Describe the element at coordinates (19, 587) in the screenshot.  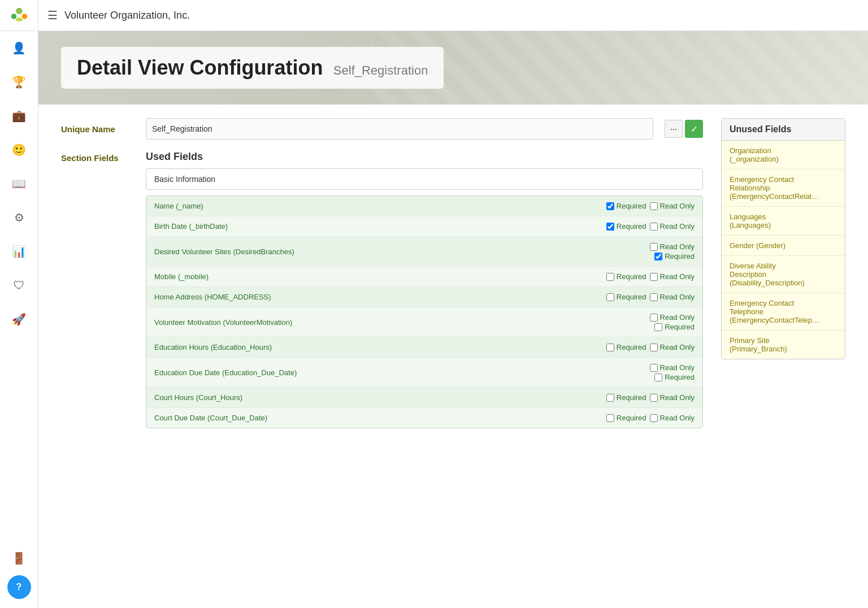
I see `help-button: ?` at that location.